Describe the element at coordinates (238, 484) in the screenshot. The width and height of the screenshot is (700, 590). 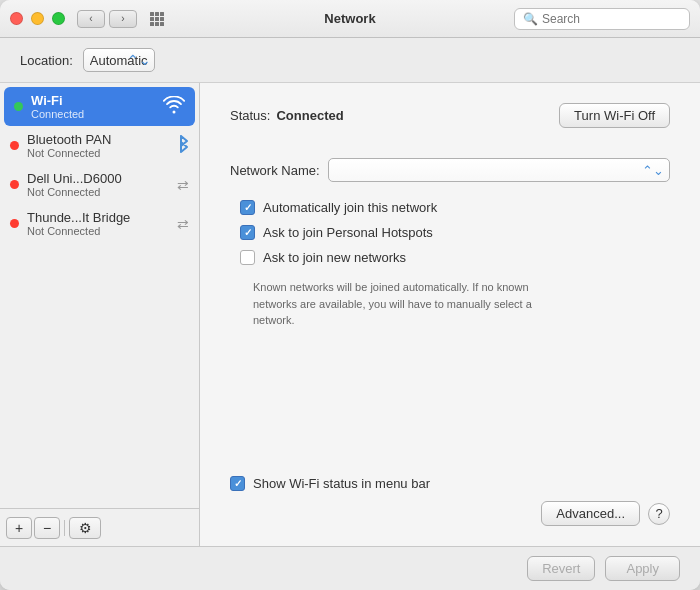
I see `show-wifi-checkbox` at that location.